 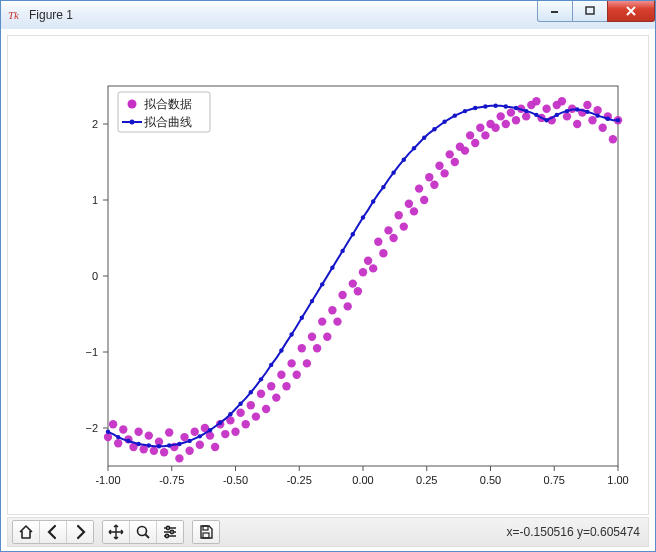 What do you see at coordinates (590, 12) in the screenshot?
I see `maximize-button` at bounding box center [590, 12].